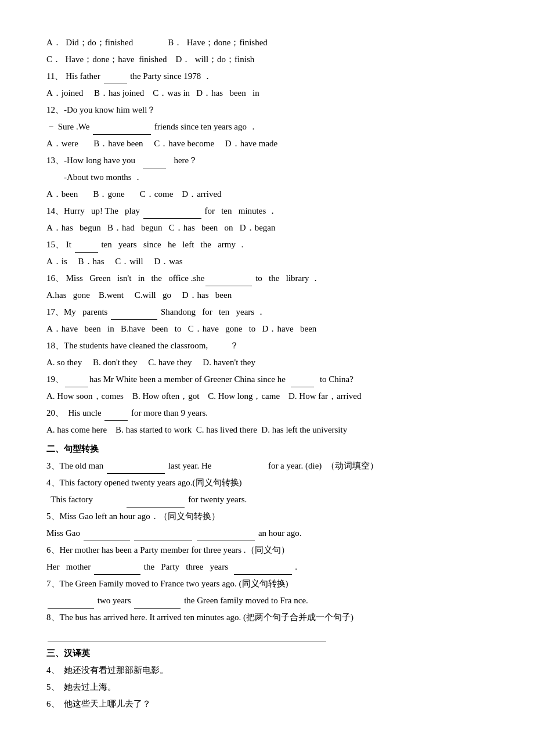 This screenshot has height=756, width=534. Describe the element at coordinates (77, 387) in the screenshot. I see `q19-blank1` at that location.